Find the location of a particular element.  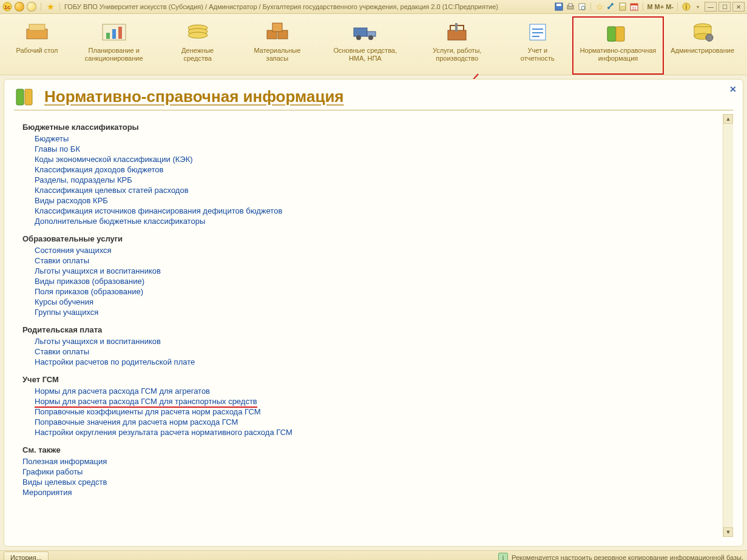

nav-link: Настройки расчетов по родительской плате is located at coordinates (115, 362).